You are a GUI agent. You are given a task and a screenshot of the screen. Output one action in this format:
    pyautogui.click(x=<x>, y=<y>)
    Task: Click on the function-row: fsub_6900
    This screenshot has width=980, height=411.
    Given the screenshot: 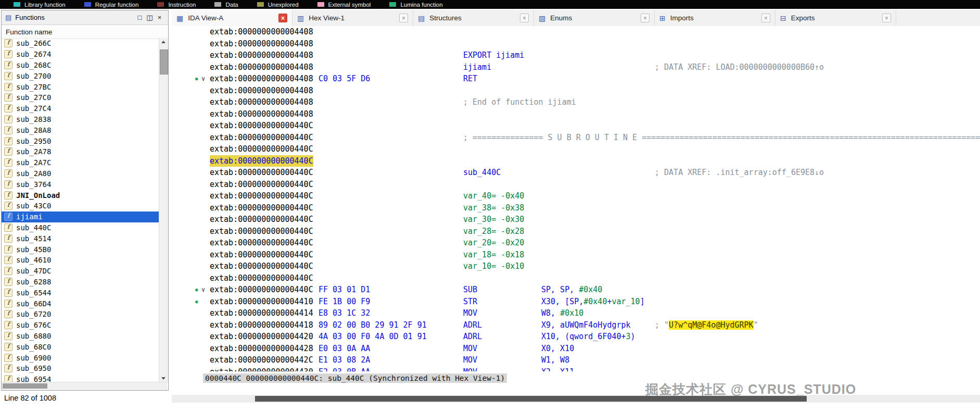 What is the action you would take?
    pyautogui.click(x=84, y=357)
    